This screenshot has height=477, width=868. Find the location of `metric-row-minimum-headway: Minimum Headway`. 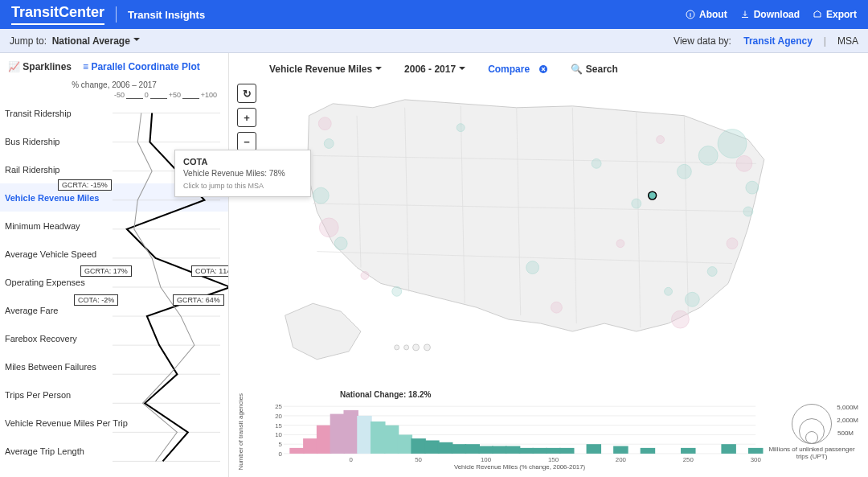

metric-row-minimum-headway: Minimum Headway is located at coordinates (114, 225).